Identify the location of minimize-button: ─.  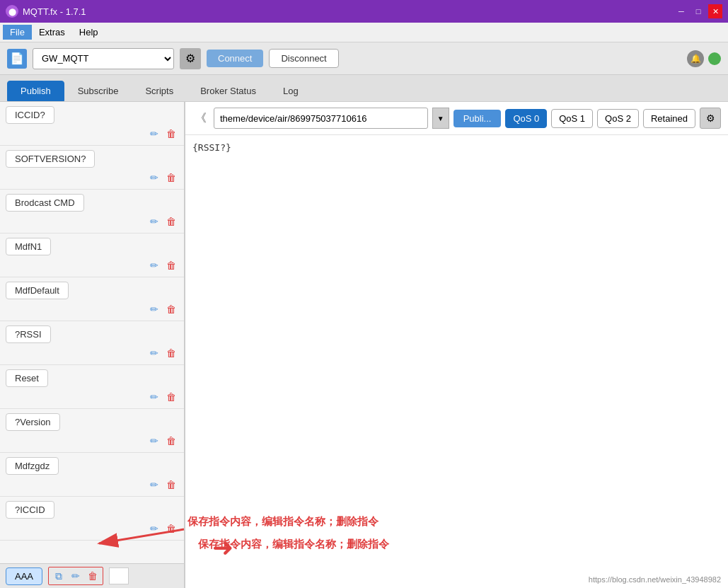
(681, 11).